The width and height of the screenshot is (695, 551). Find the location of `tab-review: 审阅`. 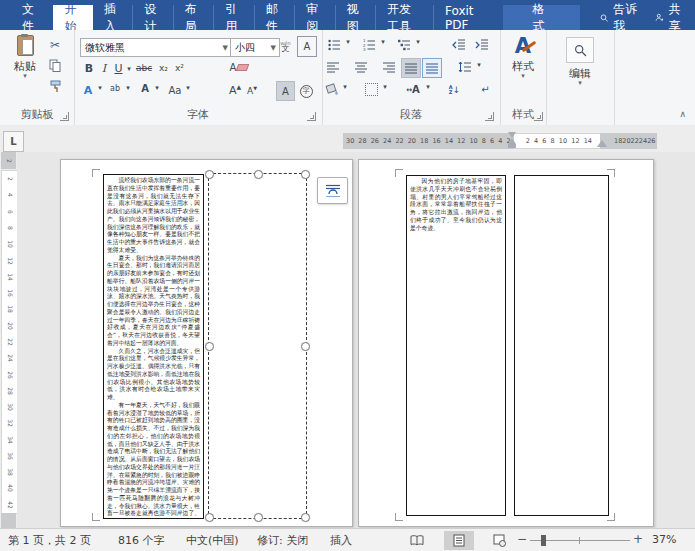

tab-review: 审阅 is located at coordinates (315, 18).